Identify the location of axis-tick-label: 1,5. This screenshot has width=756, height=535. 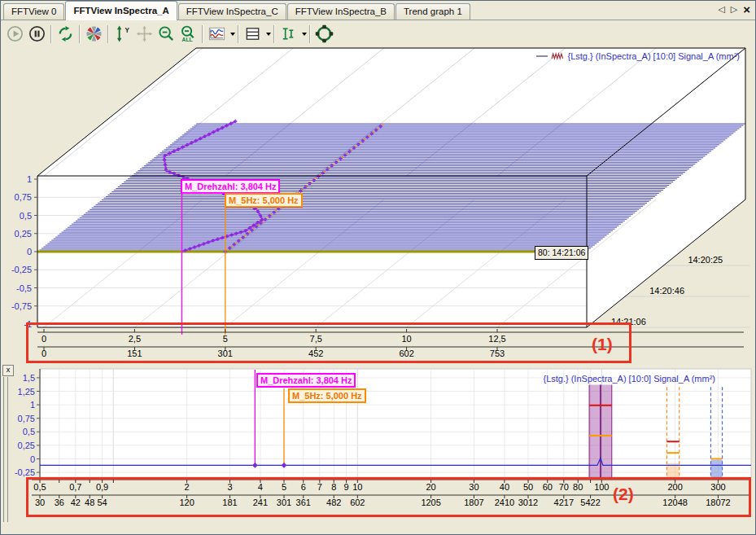
(29, 378).